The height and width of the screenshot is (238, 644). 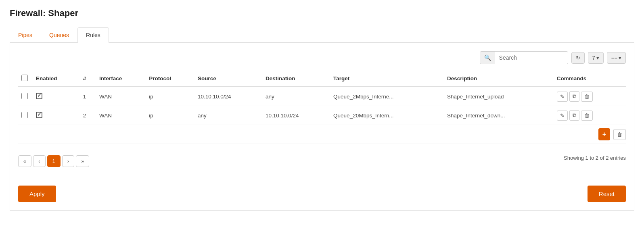 I want to click on search-icon: 🔍, so click(x=487, y=58).